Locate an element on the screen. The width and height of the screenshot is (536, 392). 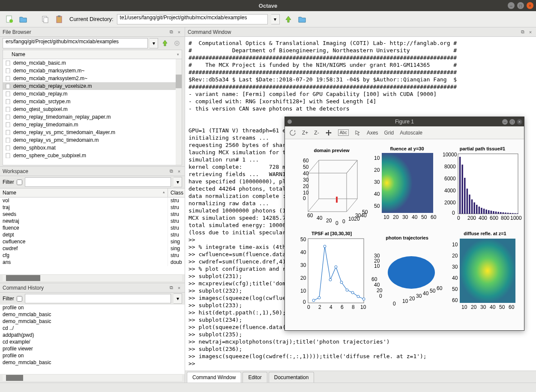
text-icon: Abc is located at coordinates (344, 133).